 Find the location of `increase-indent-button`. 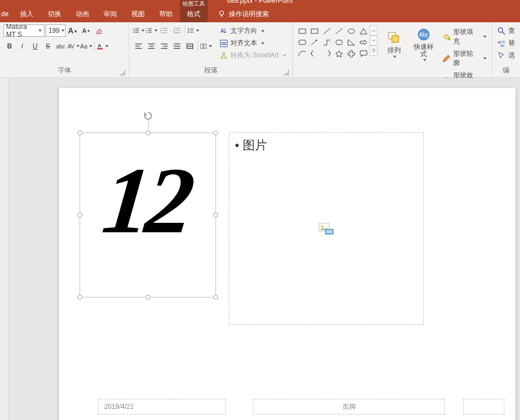

increase-indent-button is located at coordinates (177, 31).